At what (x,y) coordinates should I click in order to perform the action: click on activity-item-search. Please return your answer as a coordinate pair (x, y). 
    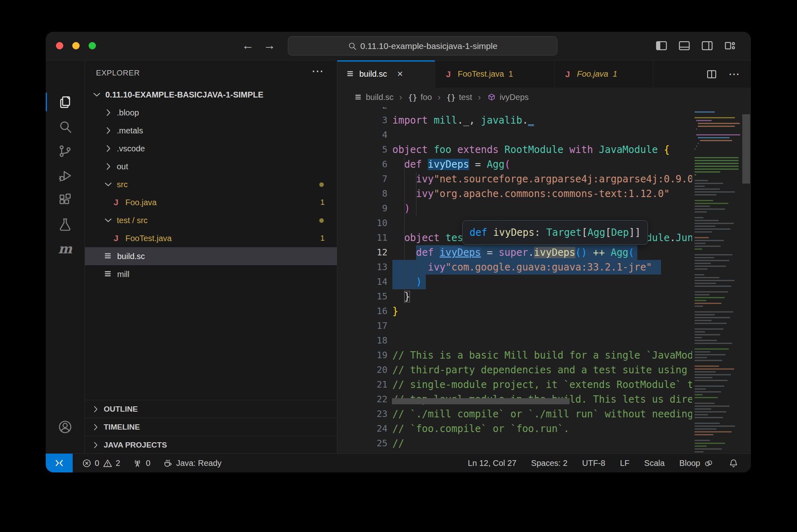
    Looking at the image, I should click on (65, 126).